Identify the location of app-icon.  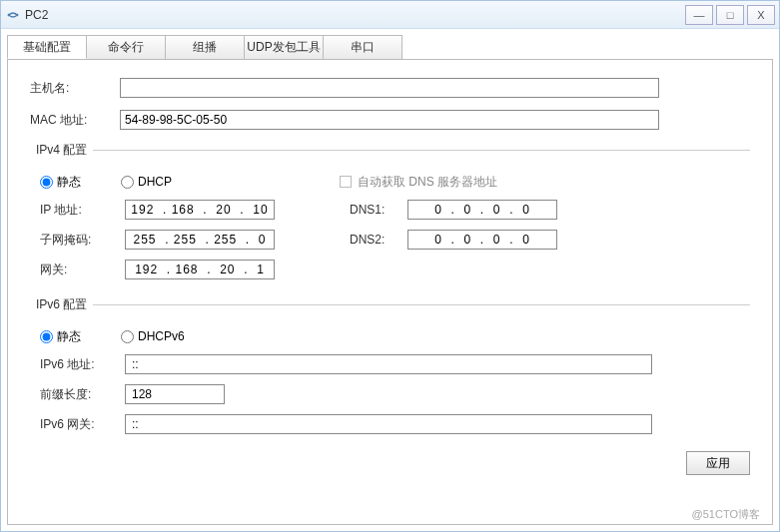
(13, 15).